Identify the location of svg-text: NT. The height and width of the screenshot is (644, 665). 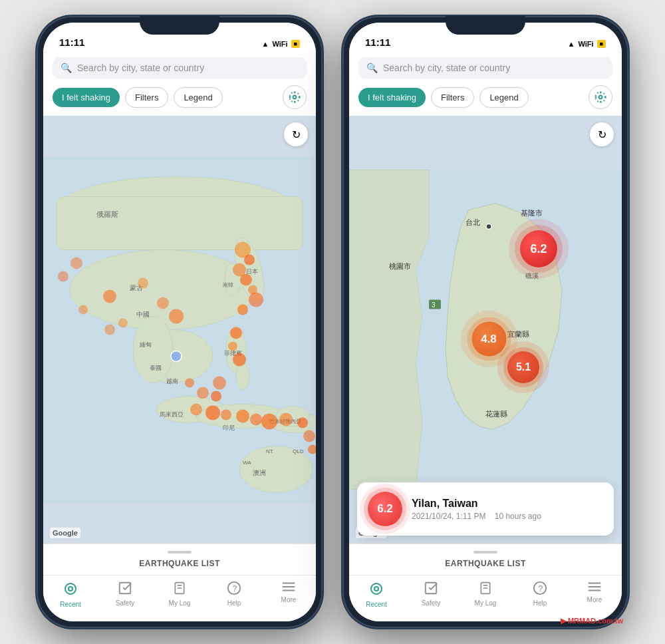
(270, 451).